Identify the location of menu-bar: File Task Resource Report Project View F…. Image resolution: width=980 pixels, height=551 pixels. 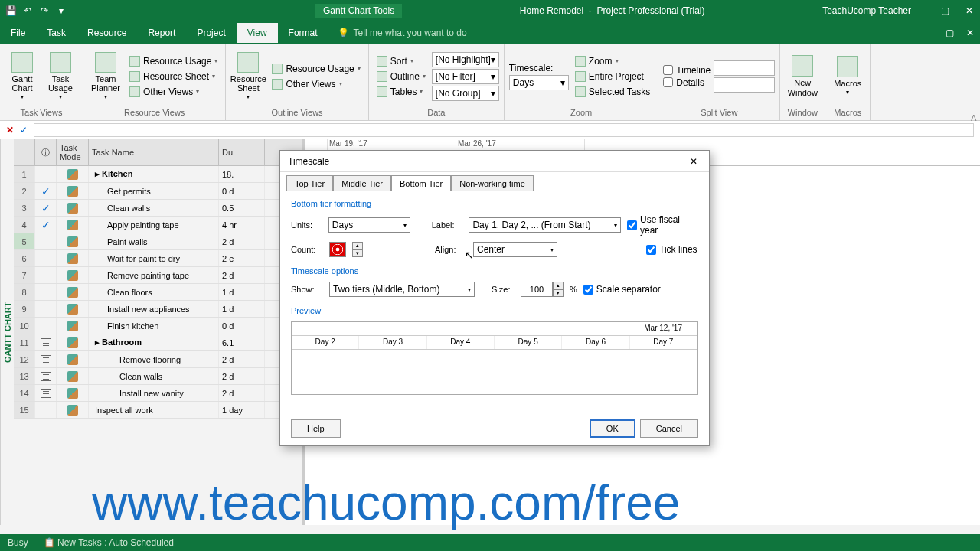
(490, 33).